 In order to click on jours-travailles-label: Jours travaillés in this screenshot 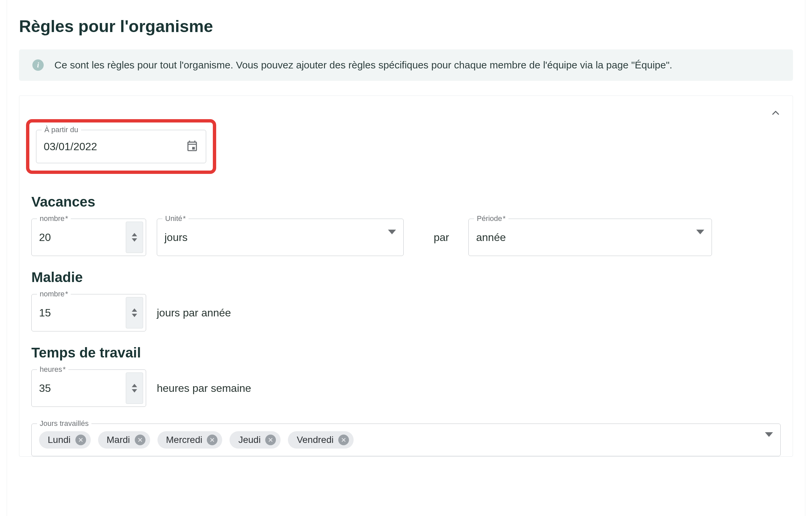, I will do `click(64, 424)`.